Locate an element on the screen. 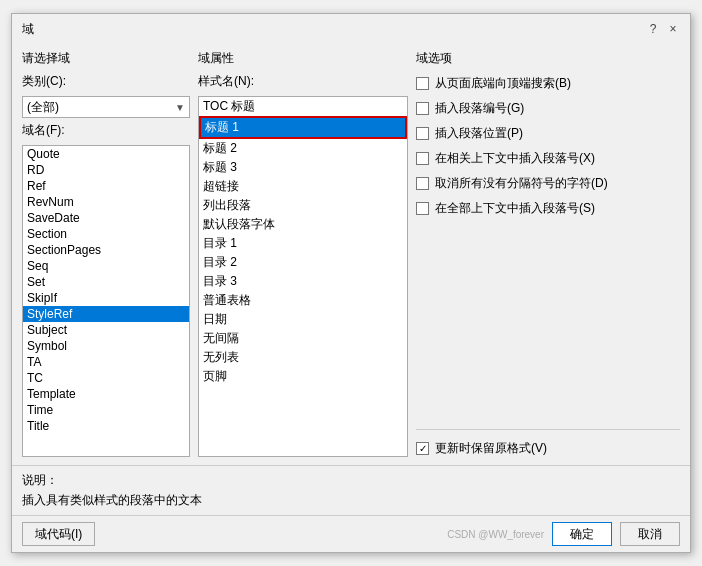 The height and width of the screenshot is (566, 702). list-item: SkipIf is located at coordinates (106, 298).